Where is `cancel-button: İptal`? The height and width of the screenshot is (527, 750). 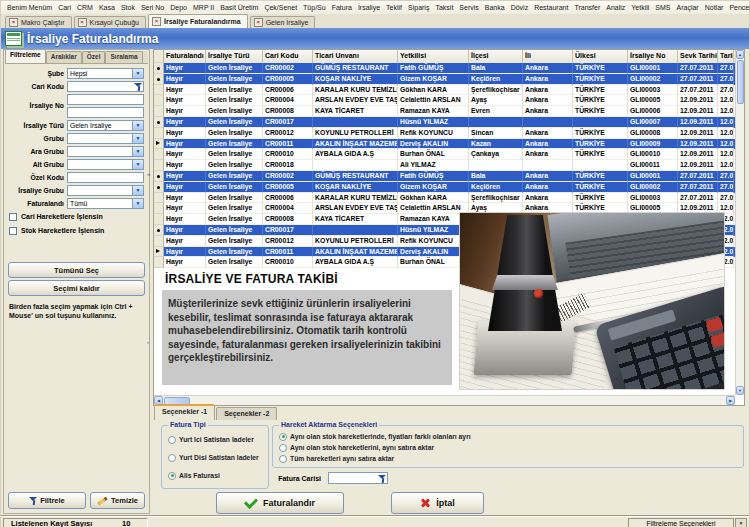 cancel-button: İptal is located at coordinates (438, 503).